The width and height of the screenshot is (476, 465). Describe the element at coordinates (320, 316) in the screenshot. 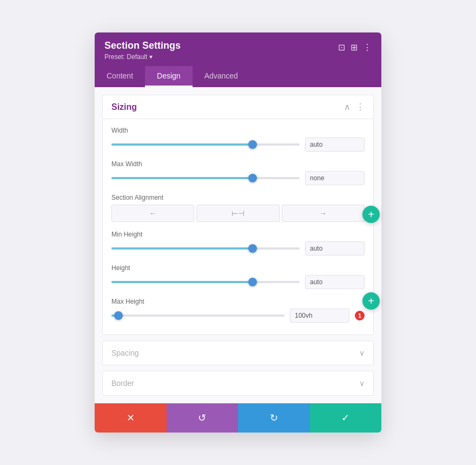

I see `max-height-input` at that location.